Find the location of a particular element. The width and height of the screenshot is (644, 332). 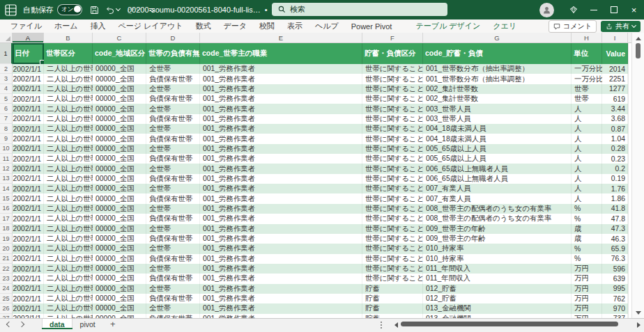

cell-G7: 003_世帯人員 is located at coordinates (498, 119).